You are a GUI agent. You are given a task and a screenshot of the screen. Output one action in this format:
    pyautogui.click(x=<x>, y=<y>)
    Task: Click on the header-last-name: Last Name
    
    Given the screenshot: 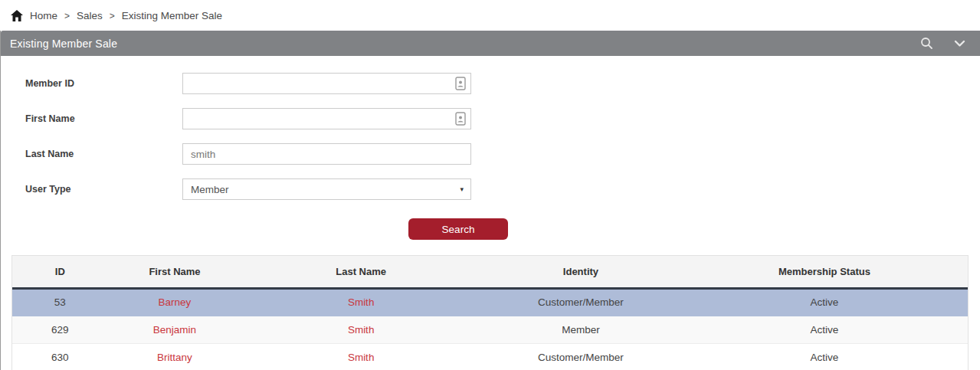 What is the action you would take?
    pyautogui.click(x=361, y=272)
    